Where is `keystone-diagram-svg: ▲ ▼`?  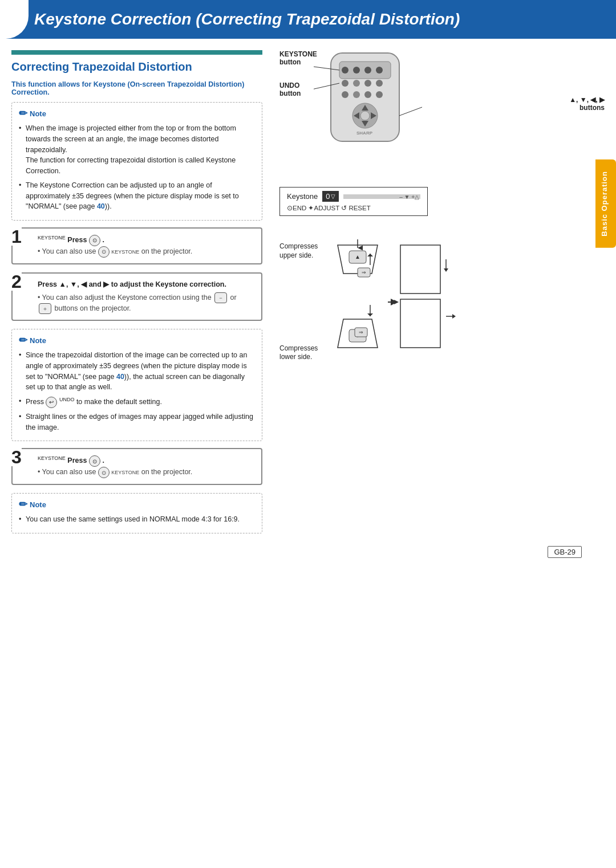
keystone-diagram-svg: ▲ ▼ is located at coordinates (395, 302).